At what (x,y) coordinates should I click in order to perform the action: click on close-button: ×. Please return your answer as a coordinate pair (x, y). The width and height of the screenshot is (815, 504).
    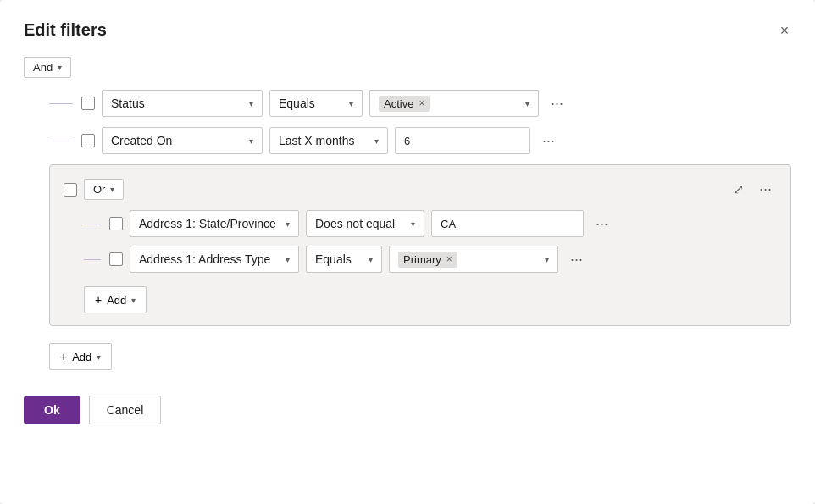
    Looking at the image, I should click on (785, 30).